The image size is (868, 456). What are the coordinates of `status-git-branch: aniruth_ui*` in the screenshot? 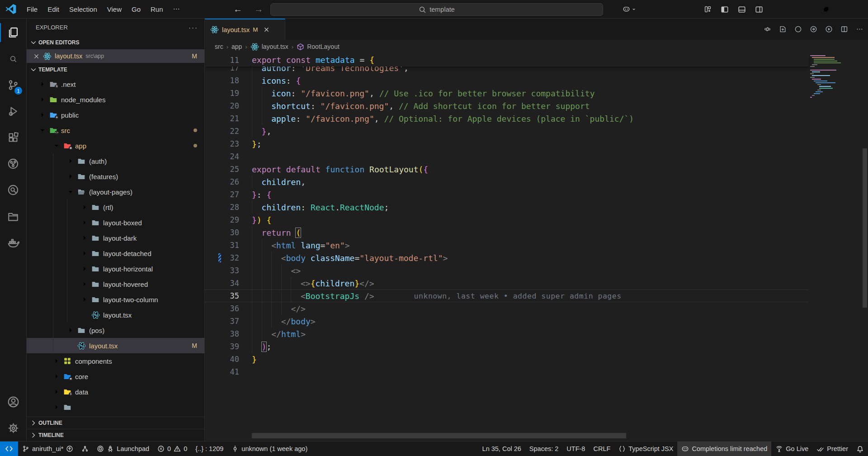 It's located at (48, 449).